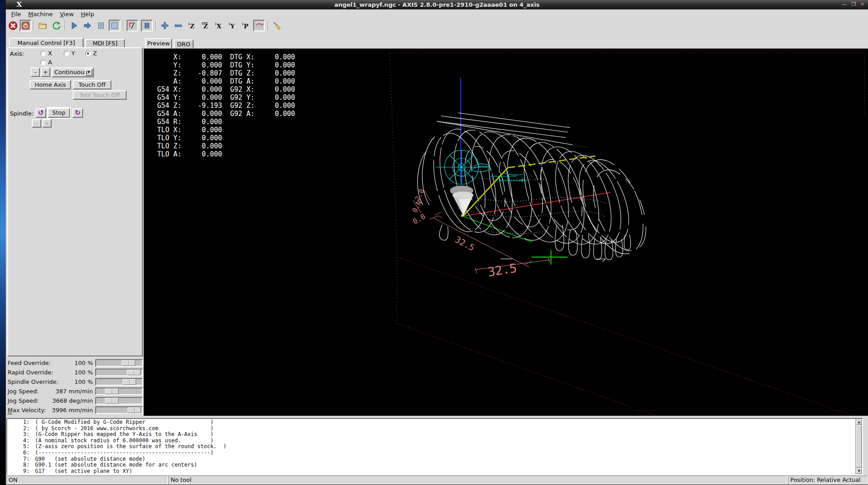 This screenshot has height=485, width=868. Describe the element at coordinates (73, 401) in the screenshot. I see `jog-speed-deg-value: 3668 deg/min` at that location.